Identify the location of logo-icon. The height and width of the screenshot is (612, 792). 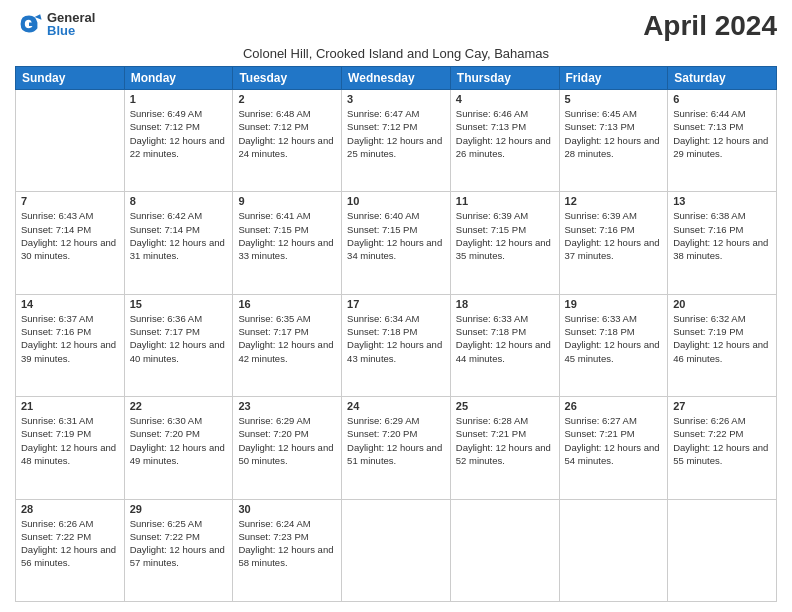
(29, 24).